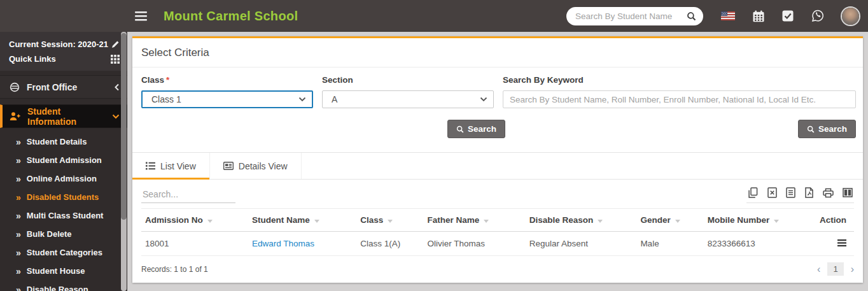 The height and width of the screenshot is (291, 868). What do you see at coordinates (115, 59) in the screenshot?
I see `grid-icon` at bounding box center [115, 59].